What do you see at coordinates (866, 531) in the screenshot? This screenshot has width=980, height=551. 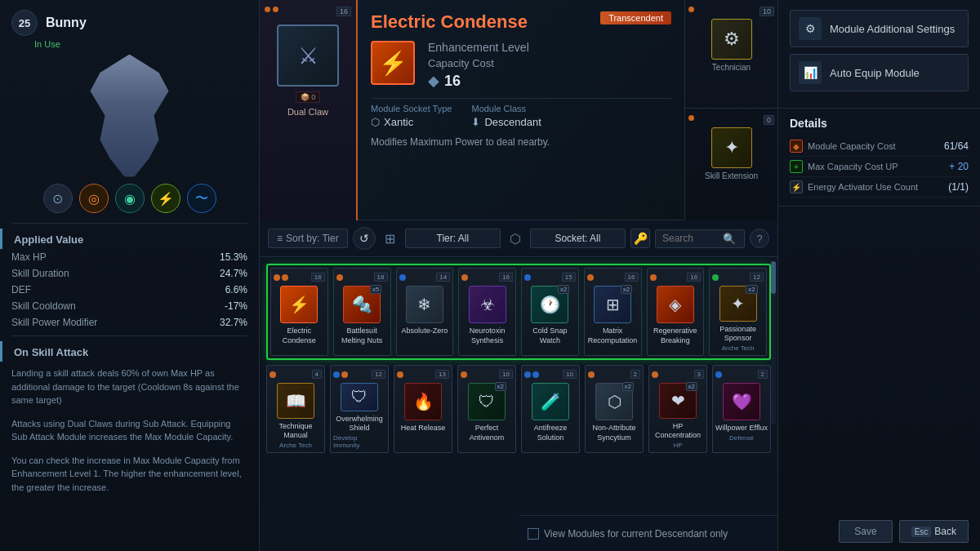 I see `save-button: Save` at bounding box center [866, 531].